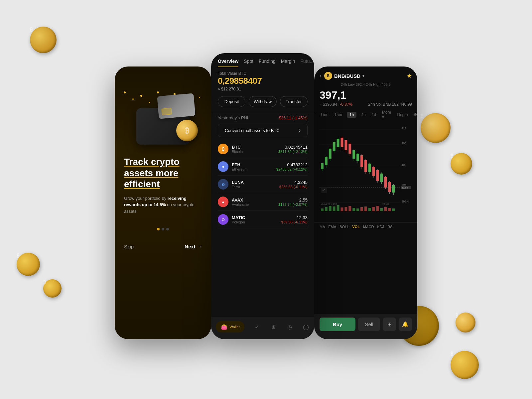  What do you see at coordinates (233, 118) in the screenshot?
I see `pnl-label: Yesterday's PNL` at bounding box center [233, 118].